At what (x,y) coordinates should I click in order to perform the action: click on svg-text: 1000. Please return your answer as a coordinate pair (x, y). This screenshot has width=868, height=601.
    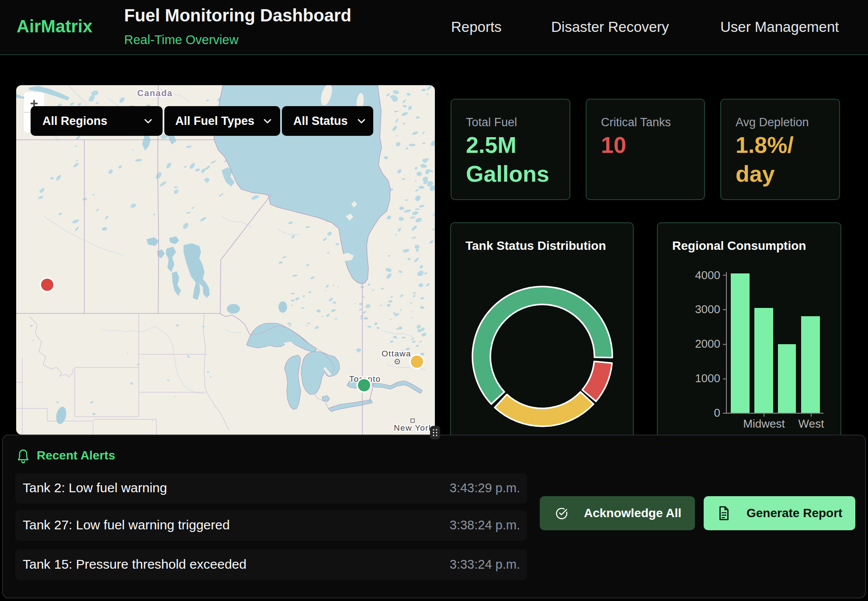
    Looking at the image, I should click on (708, 378).